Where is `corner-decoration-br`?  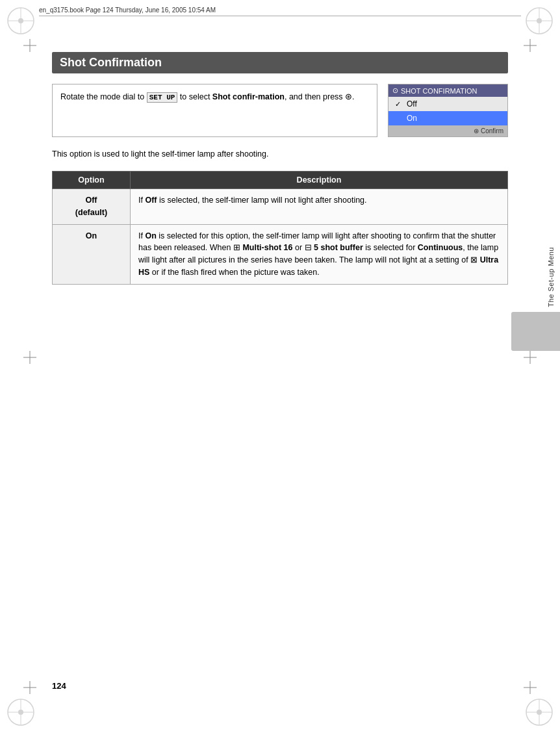 corner-decoration-br is located at coordinates (539, 712).